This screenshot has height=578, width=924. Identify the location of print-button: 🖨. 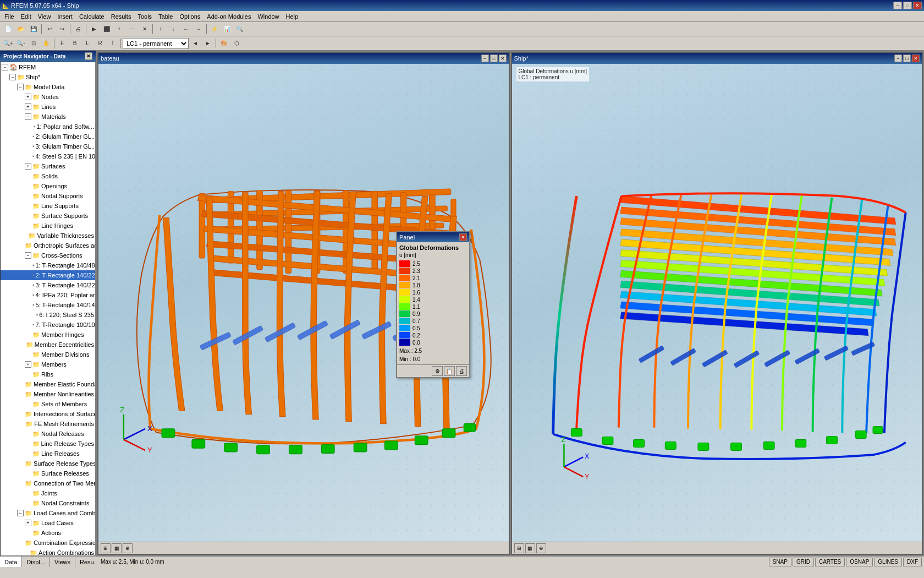
(78, 29).